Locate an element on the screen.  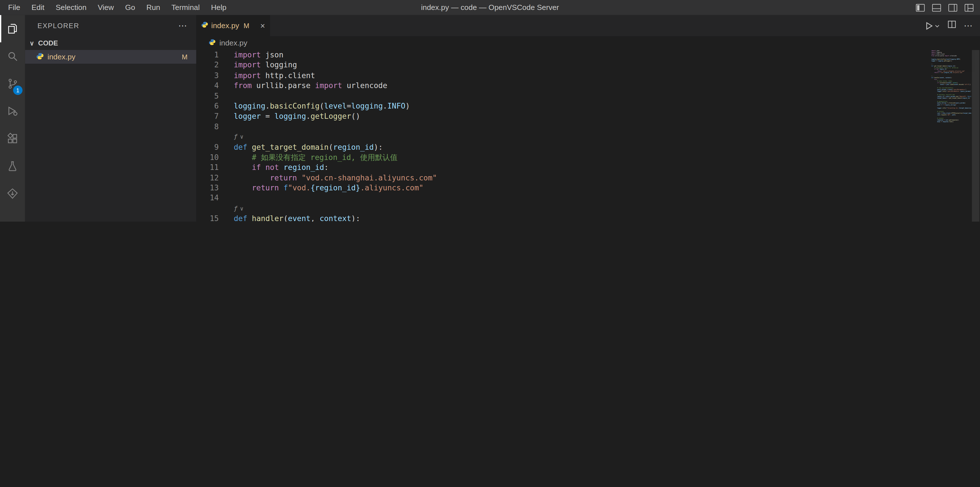
toggle-panel-icon is located at coordinates (937, 8).